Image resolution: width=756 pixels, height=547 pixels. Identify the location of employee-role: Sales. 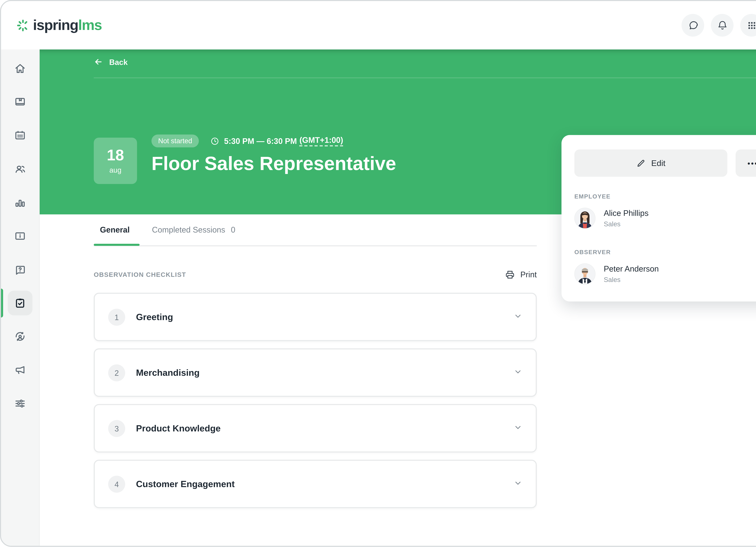
(680, 223).